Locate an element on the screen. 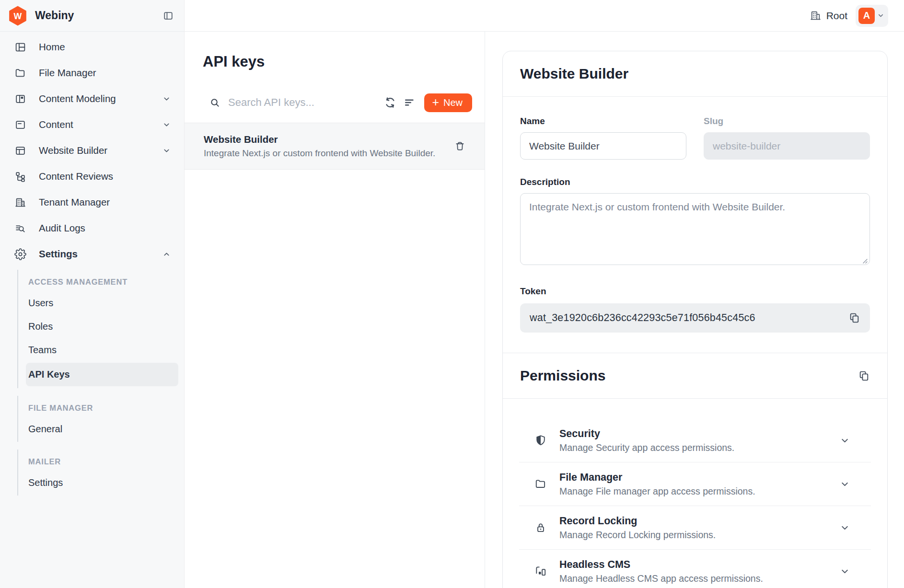 The width and height of the screenshot is (904, 588). sidebar-nav: Home File Manager Content Modeling is located at coordinates (92, 150).